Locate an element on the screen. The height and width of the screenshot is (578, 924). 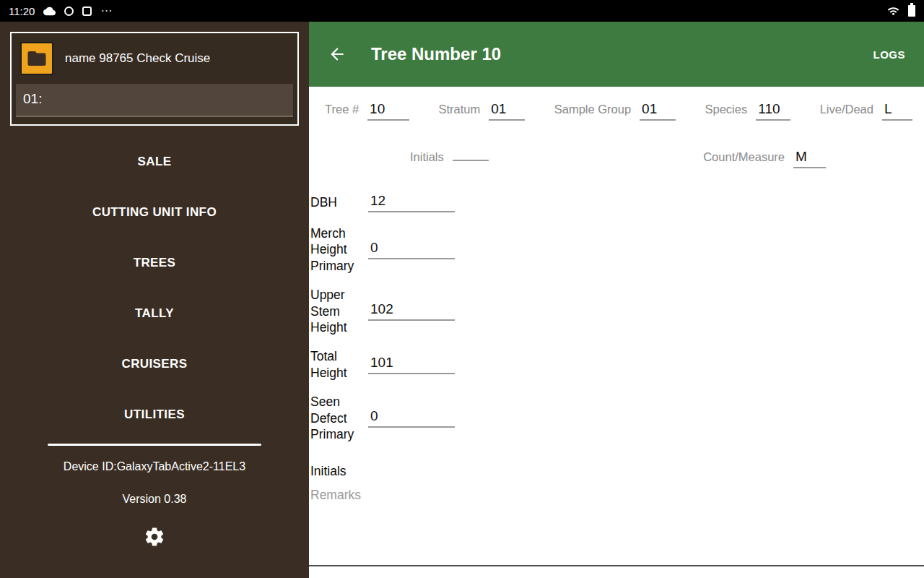
total-height-label: Total Height is located at coordinates (339, 364).